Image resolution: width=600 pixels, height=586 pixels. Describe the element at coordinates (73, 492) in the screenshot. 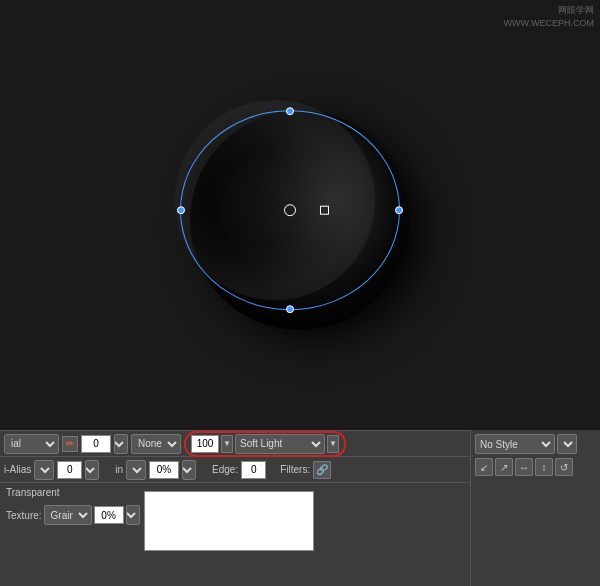

I see `transparent-label: Transparent` at that location.